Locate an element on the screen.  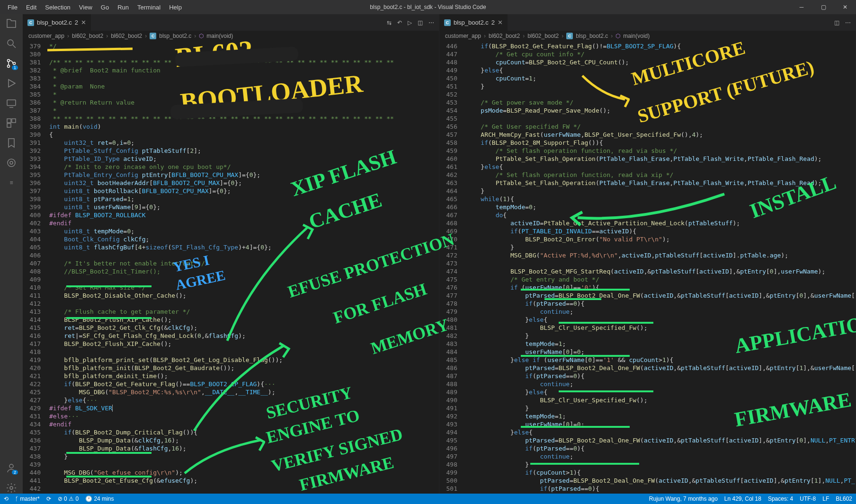
time-indicator: 🕐 24 mins is located at coordinates (99, 499).